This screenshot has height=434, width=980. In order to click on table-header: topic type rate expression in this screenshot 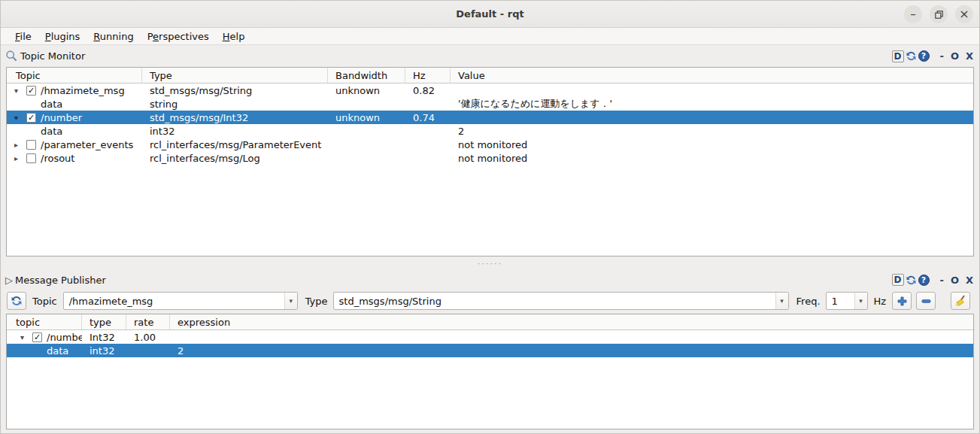, I will do `click(490, 322)`.